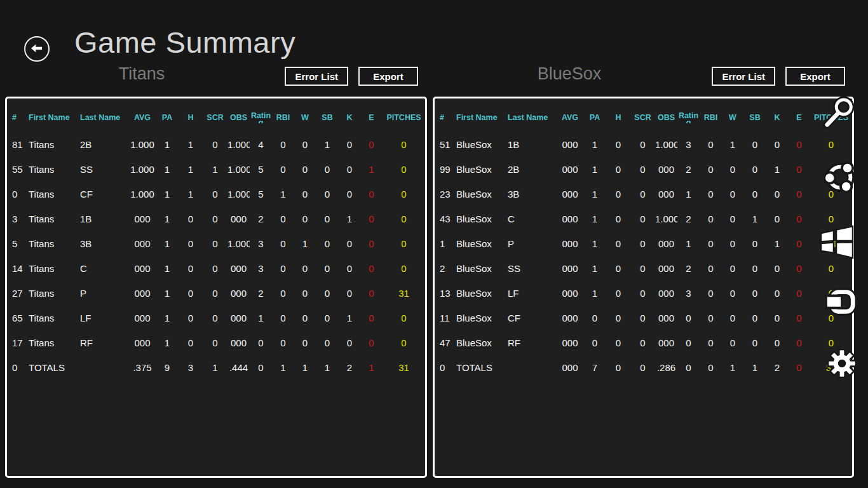 Image resolution: width=868 pixels, height=488 pixels. Describe the element at coordinates (643, 244) in the screenshot. I see `table-row: 1BlueSoxP00010000010001034` at that location.